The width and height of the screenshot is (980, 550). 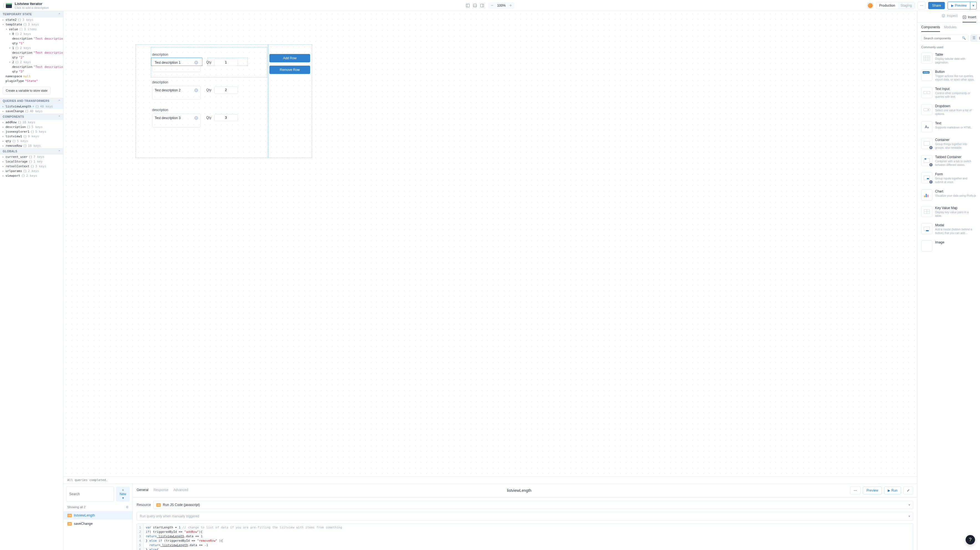 I want to click on query-item-listviewlength: JSlistviewLength, so click(x=98, y=515).